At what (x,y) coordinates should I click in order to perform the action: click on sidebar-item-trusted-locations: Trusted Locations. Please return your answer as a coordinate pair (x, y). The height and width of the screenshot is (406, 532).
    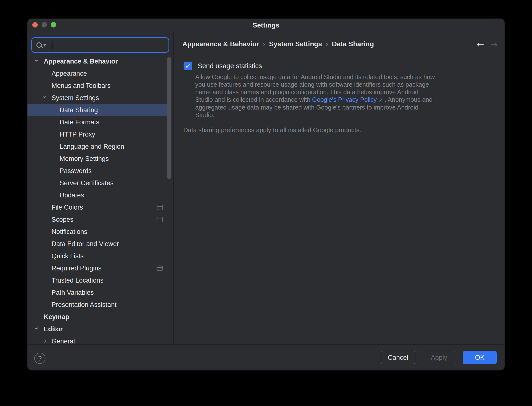
    Looking at the image, I should click on (97, 280).